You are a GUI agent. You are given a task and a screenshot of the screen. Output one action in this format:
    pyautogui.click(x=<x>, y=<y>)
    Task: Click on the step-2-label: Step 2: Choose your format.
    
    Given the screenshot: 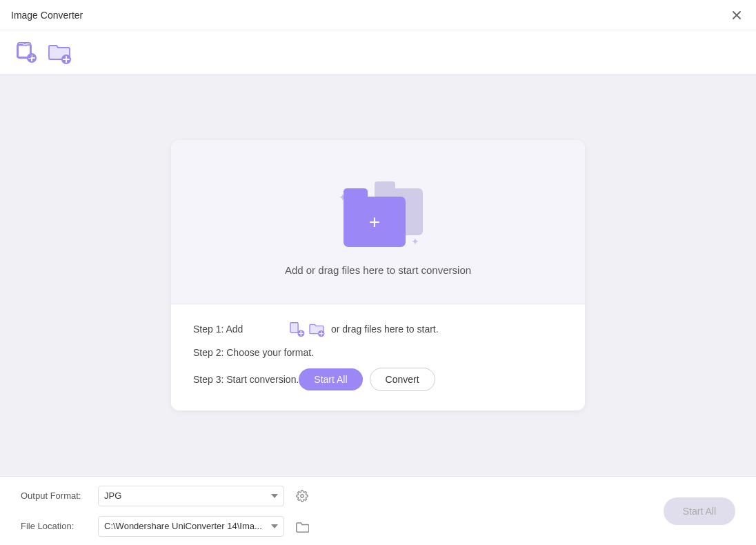 What is the action you would take?
    pyautogui.click(x=254, y=353)
    